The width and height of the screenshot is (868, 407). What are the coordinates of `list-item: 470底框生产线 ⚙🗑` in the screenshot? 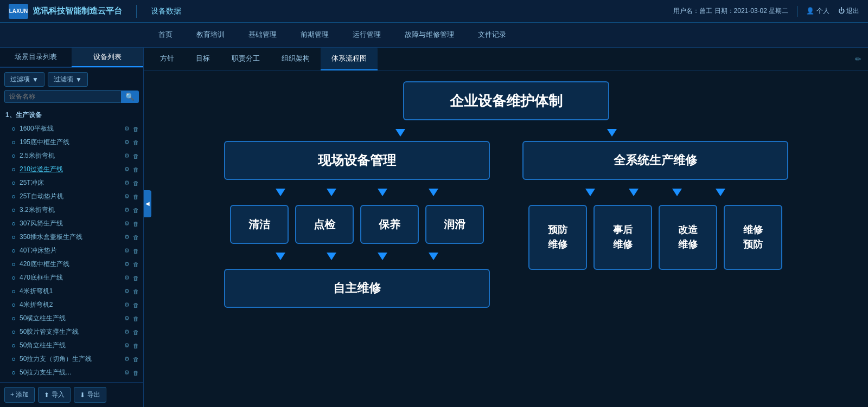 It's located at (72, 277).